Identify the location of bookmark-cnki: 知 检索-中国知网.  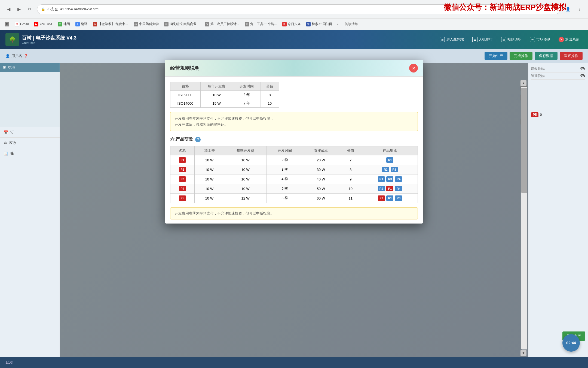
(319, 24).